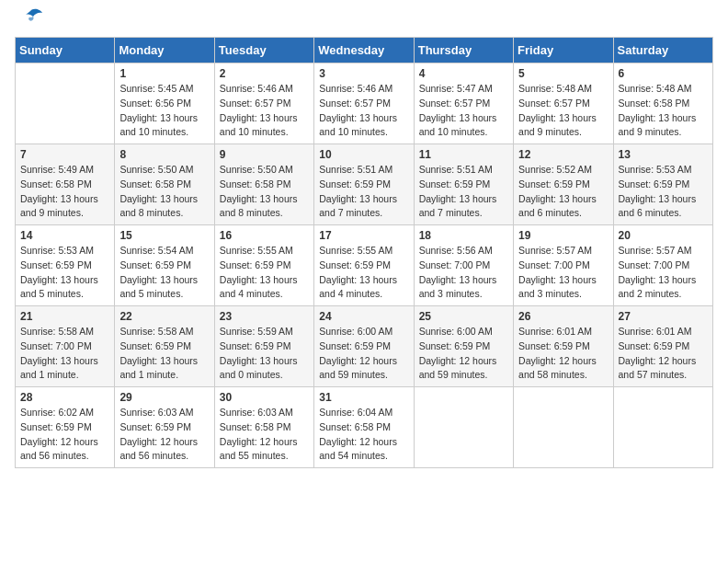 The image size is (728, 563). What do you see at coordinates (64, 316) in the screenshot?
I see `day-number: 21` at bounding box center [64, 316].